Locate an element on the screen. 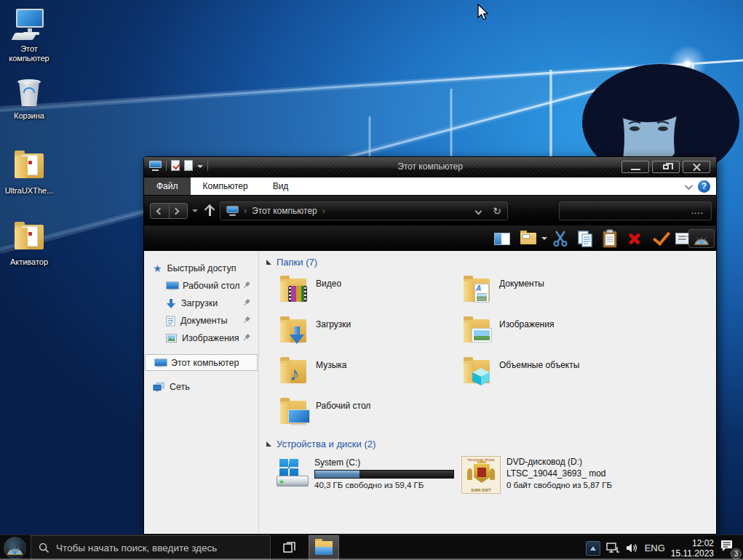  clock-date: 15.11.2023 is located at coordinates (693, 553).